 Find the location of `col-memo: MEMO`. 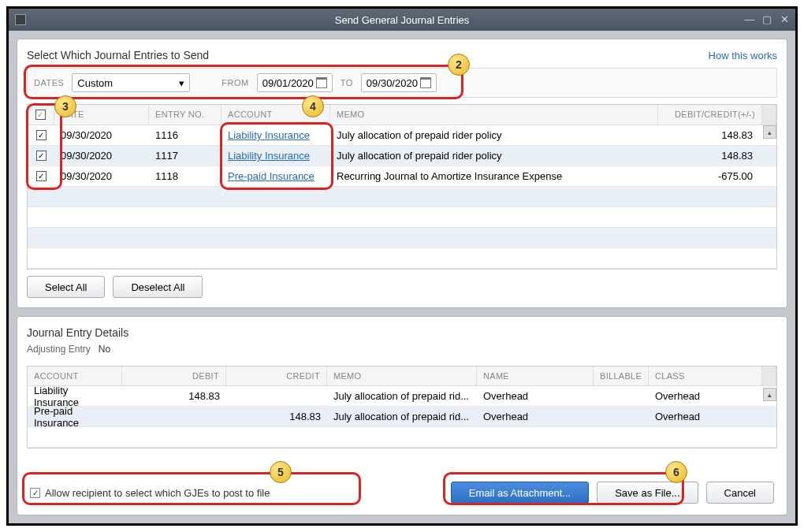

col-memo: MEMO is located at coordinates (494, 115).